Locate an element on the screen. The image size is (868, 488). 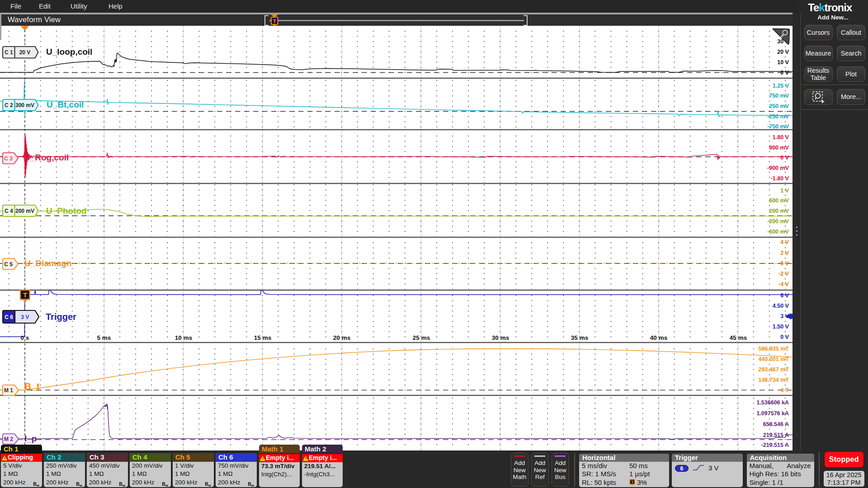
svg-text: C 5 is located at coordinates (8, 264).